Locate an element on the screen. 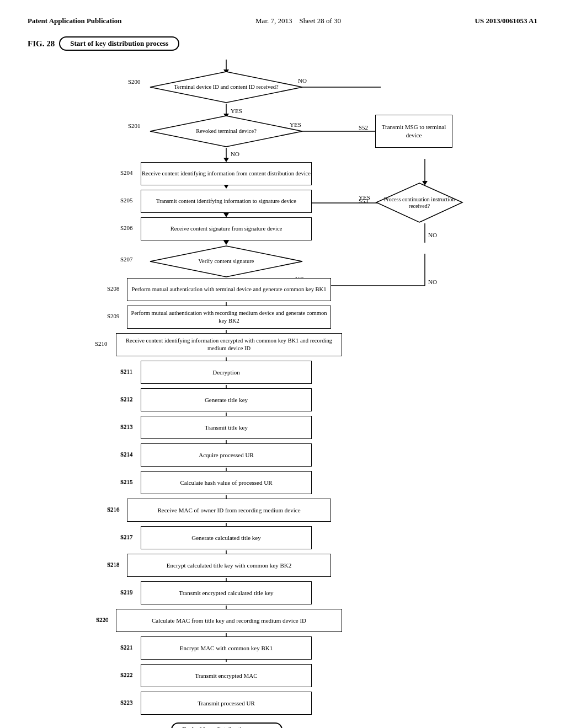 The image size is (565, 728). box-s219: Transmit encrypted calculated title key is located at coordinates (226, 593).